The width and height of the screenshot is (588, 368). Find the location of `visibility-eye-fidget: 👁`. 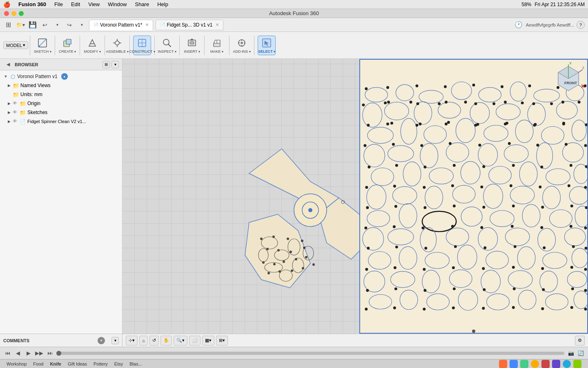

visibility-eye-fidget: 👁 is located at coordinates (16, 121).